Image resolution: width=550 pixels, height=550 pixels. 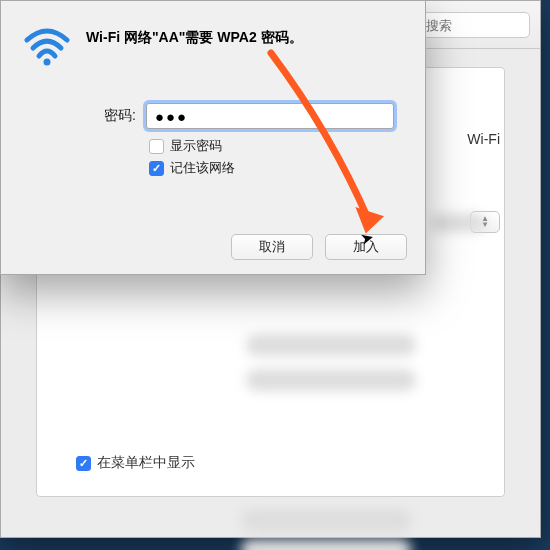 I want to click on cancel-button: 取消, so click(x=272, y=247).